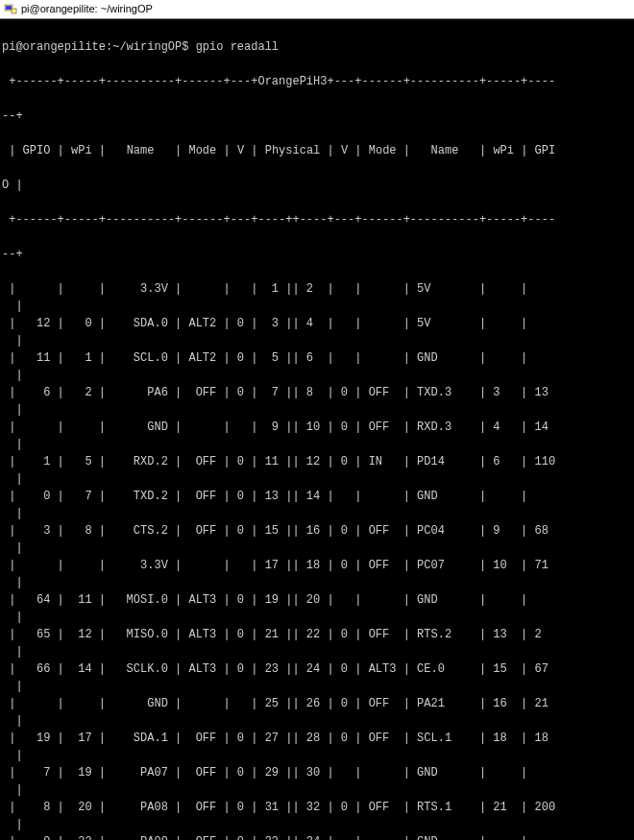 Image resolution: width=634 pixels, height=840 pixels. What do you see at coordinates (318, 773) in the screenshot?
I see `table-row: | 7 | 19 | PA07 | OFF | 0 | 29 || 30 | |…` at bounding box center [318, 773].